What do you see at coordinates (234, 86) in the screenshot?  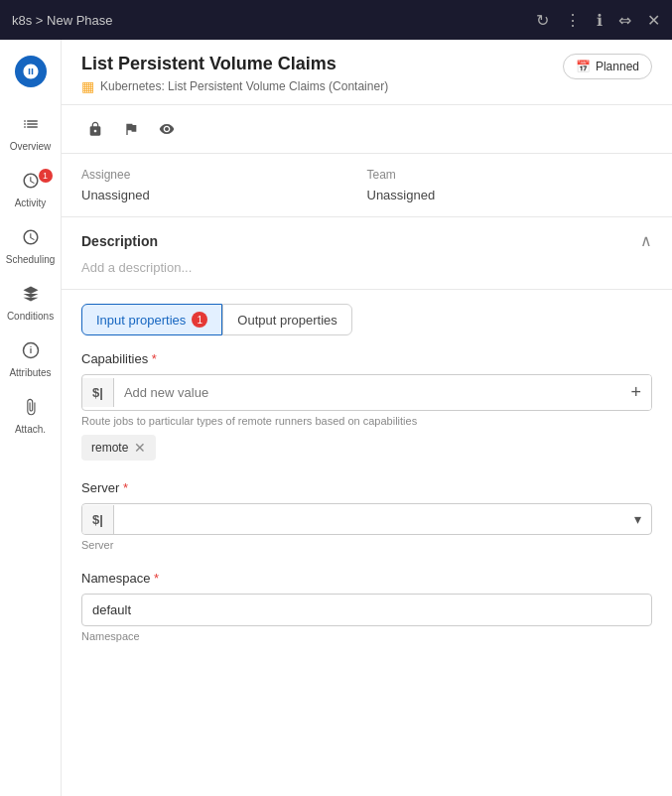 I see `phase-subtitle: ▦ Kubernetes: List Persistent Volume Cla…` at bounding box center [234, 86].